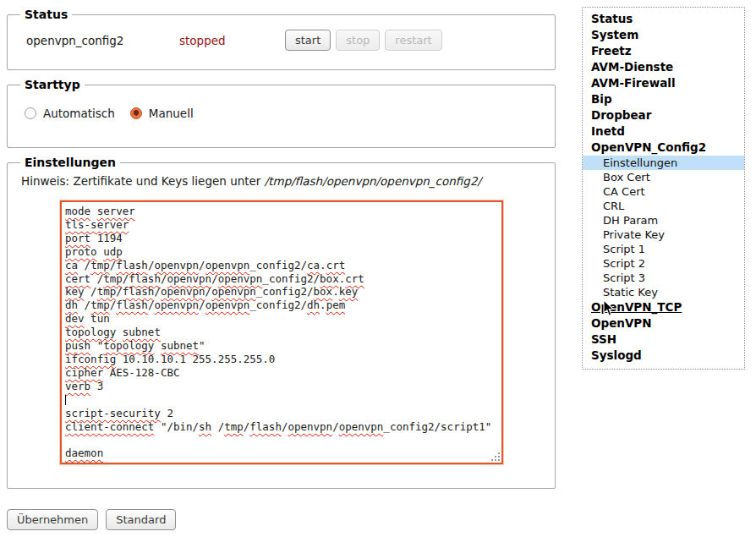 This screenshot has height=548, width=756. What do you see at coordinates (281, 519) in the screenshot?
I see `footer-buttons: ÜbernehmenStandard` at bounding box center [281, 519].